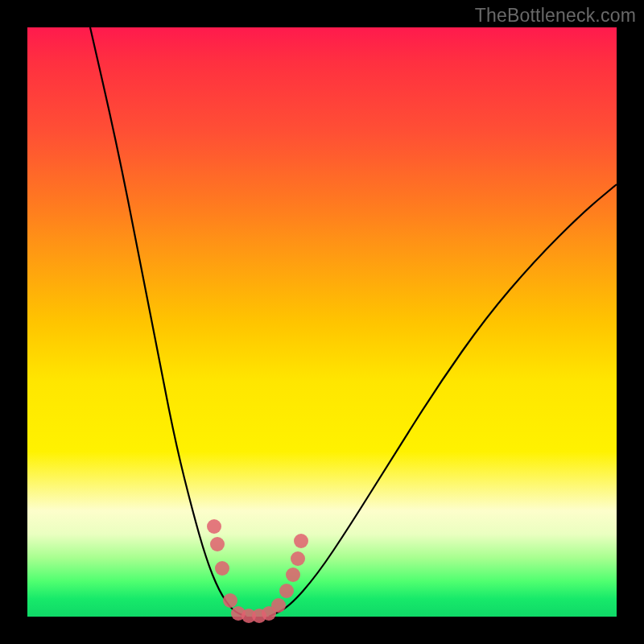  I want to click on valley-markers-group, so click(258, 572).